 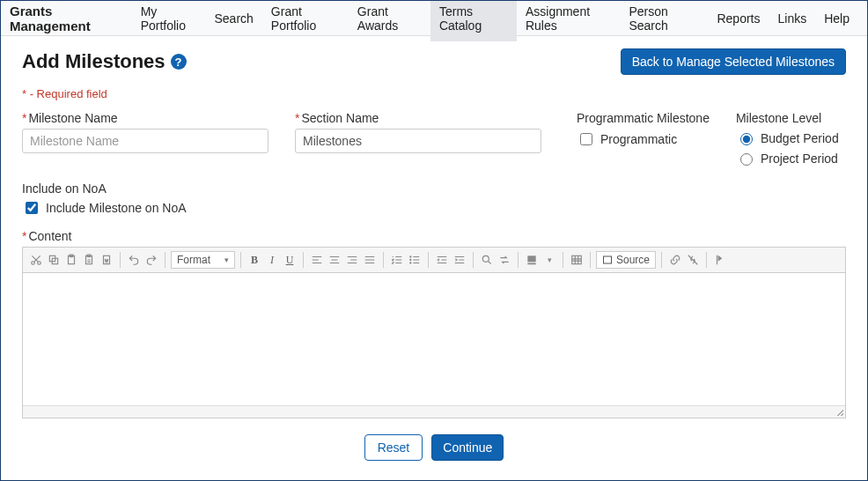 What do you see at coordinates (434, 236) in the screenshot?
I see `content-label: *Content` at bounding box center [434, 236].